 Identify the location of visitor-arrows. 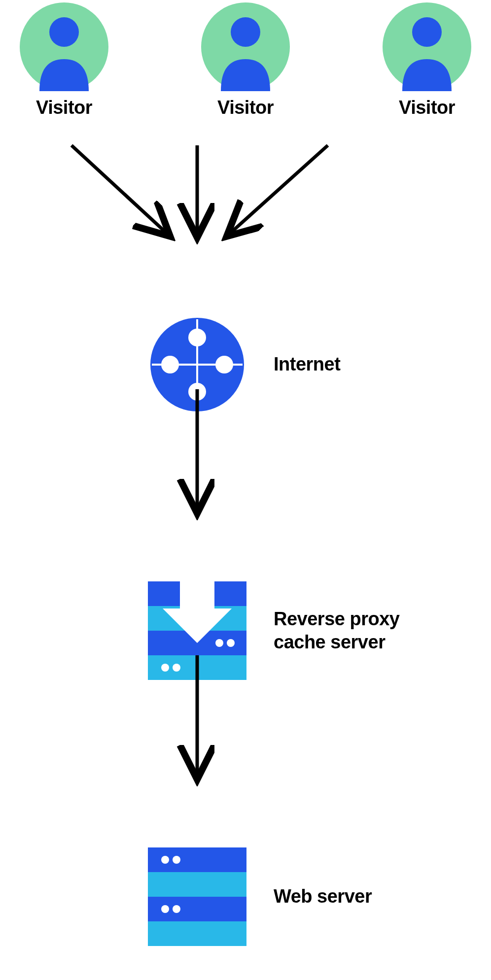
(246, 192).